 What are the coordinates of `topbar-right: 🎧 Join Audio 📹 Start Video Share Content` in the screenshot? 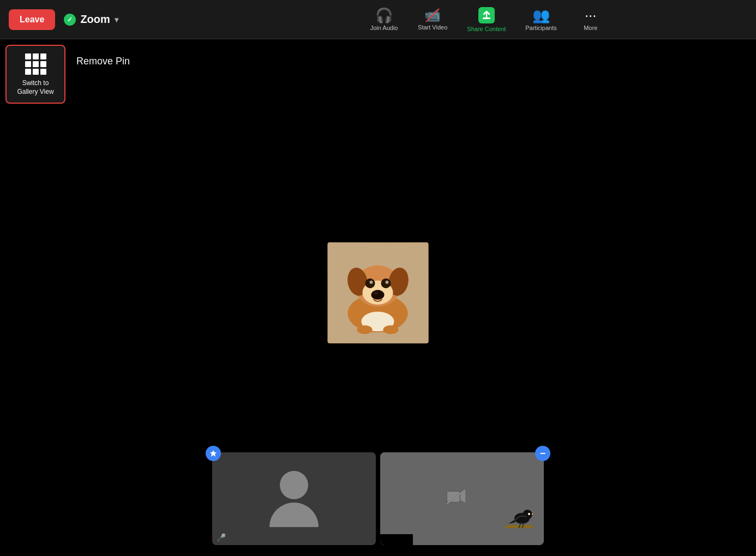 It's located at (488, 20).